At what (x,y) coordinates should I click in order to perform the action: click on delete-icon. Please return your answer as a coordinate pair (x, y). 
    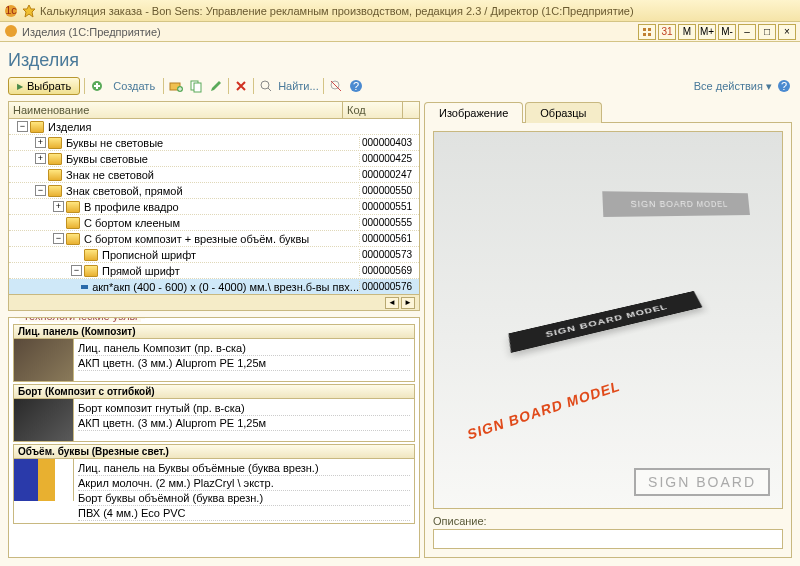
    Looking at the image, I should click on (241, 86).